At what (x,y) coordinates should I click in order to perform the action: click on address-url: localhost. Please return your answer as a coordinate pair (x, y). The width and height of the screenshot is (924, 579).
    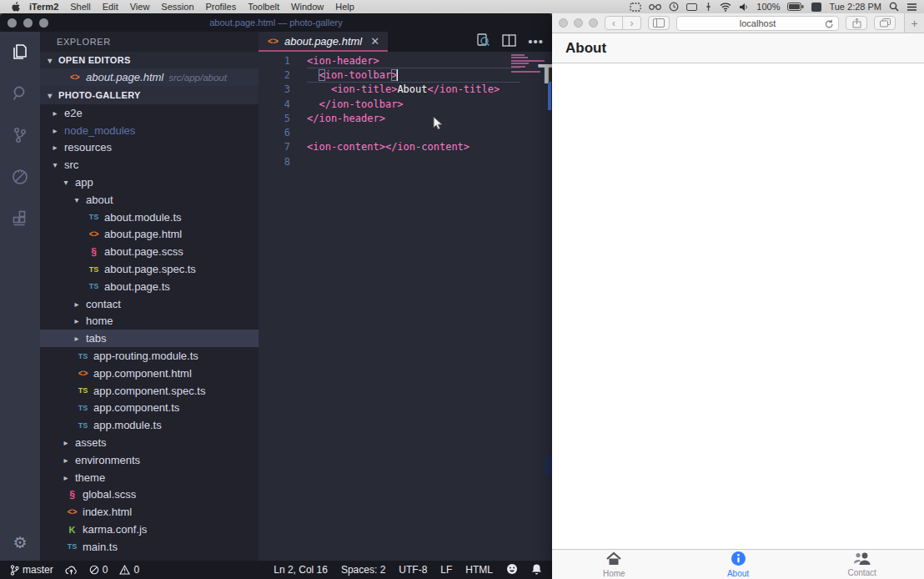
    Looking at the image, I should click on (757, 23).